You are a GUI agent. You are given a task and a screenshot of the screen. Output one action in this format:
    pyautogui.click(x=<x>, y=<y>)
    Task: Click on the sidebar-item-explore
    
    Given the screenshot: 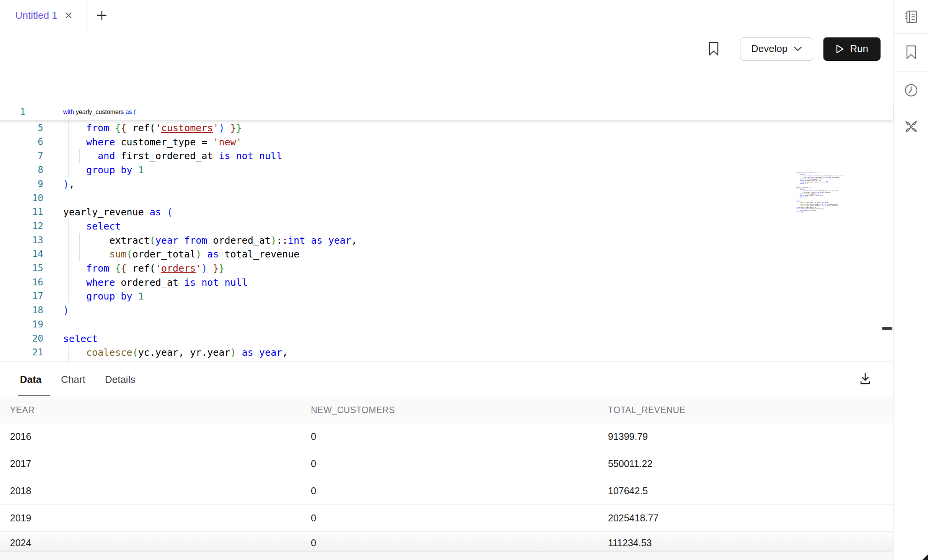 What is the action you would take?
    pyautogui.click(x=911, y=127)
    